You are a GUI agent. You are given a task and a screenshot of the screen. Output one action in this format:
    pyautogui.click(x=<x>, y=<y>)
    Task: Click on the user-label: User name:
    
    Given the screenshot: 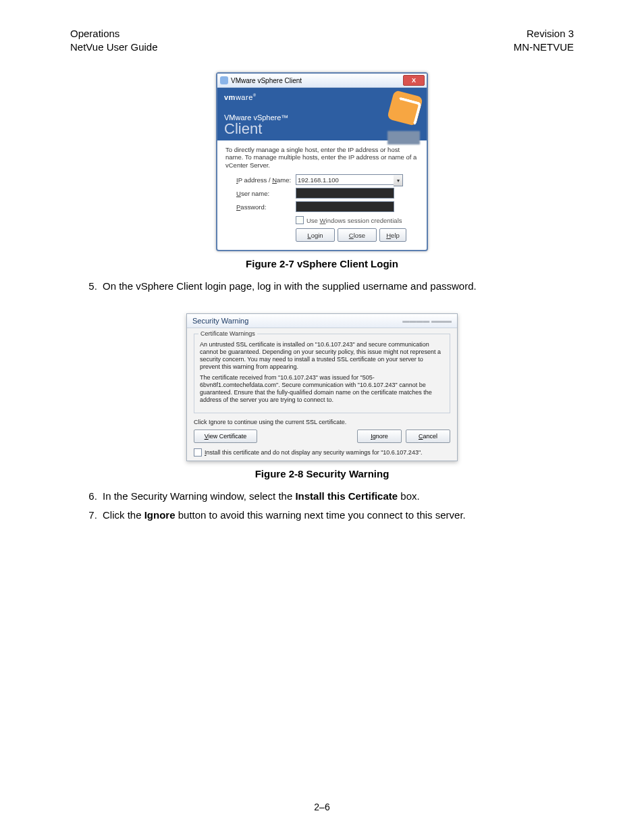 What is the action you would take?
    pyautogui.click(x=266, y=193)
    